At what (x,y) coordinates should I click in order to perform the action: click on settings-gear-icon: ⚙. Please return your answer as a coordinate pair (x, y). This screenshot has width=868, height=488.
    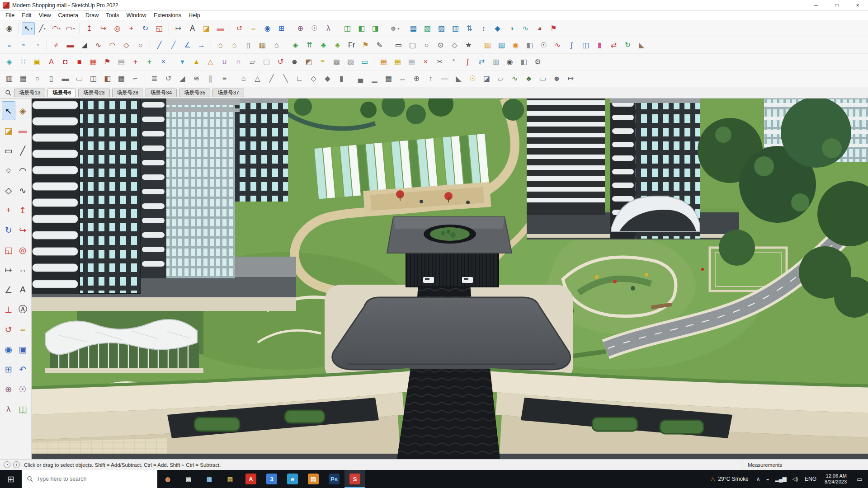
    Looking at the image, I should click on (538, 62).